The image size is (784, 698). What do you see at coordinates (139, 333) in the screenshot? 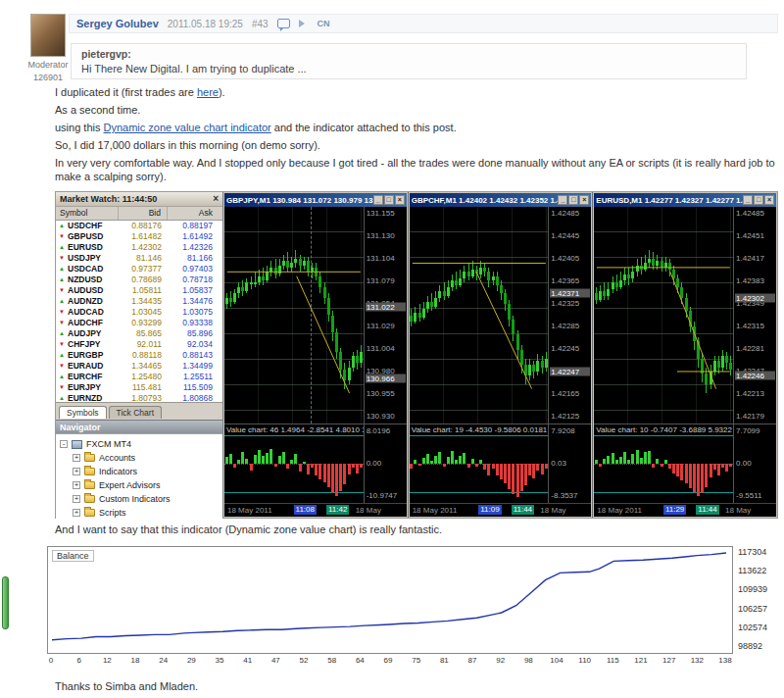
I see `market-watch-row: ▲AUDJPY85.86585.896` at bounding box center [139, 333].